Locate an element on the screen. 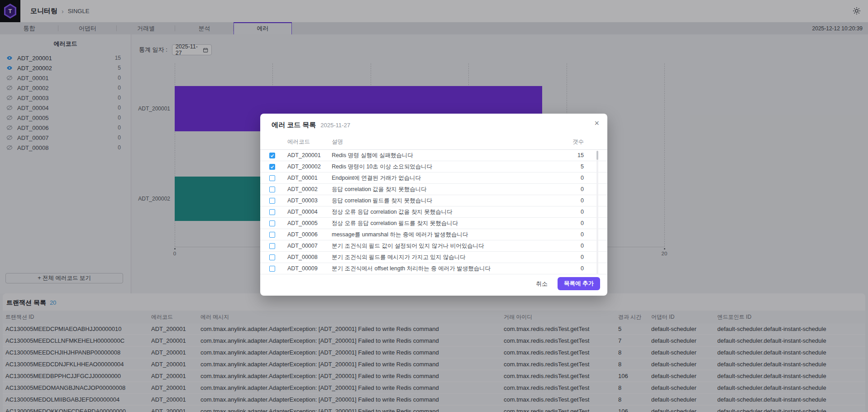 This screenshot has width=868, height=412. modal-row-ADT_00003: ADT_00003응답 correlation 필드를 찾지 못했습니다0 is located at coordinates (434, 201).